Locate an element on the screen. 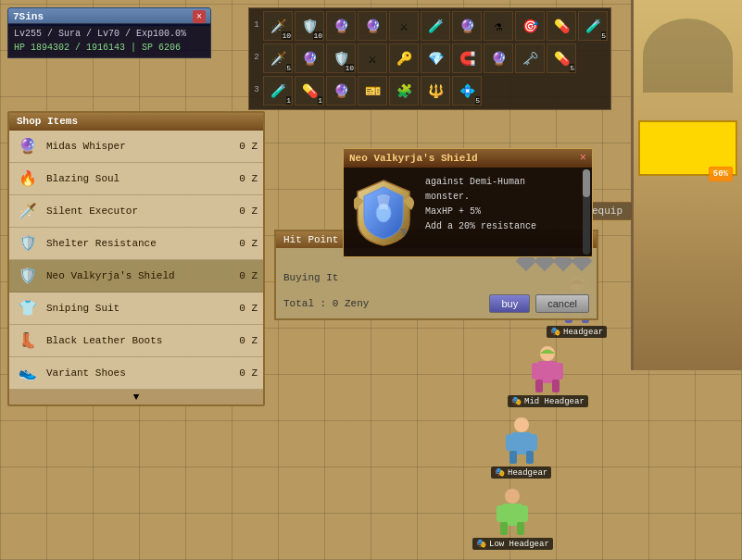 This screenshot has width=742, height=560. scroll-down-button: ▼ is located at coordinates (136, 397).